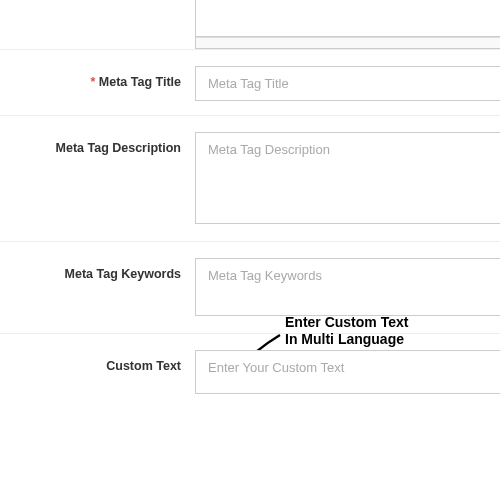 The height and width of the screenshot is (500, 500). What do you see at coordinates (144, 366) in the screenshot?
I see `custom-text-label-text: Custom Text` at bounding box center [144, 366].